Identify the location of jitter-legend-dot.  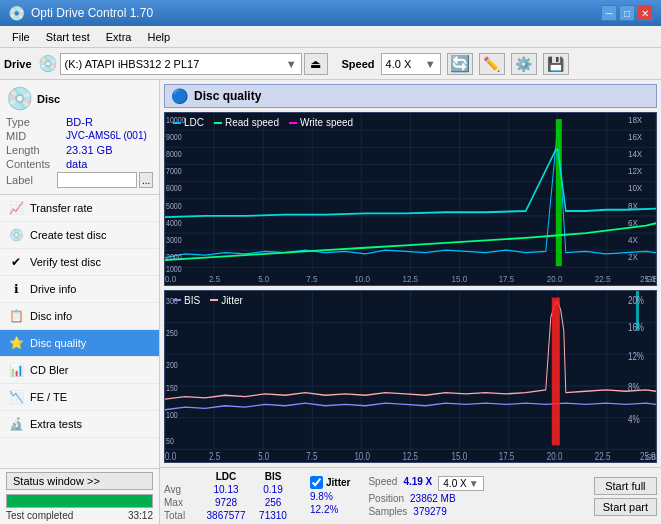
(214, 300).